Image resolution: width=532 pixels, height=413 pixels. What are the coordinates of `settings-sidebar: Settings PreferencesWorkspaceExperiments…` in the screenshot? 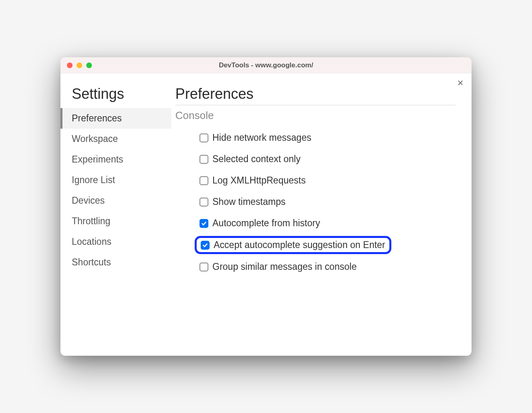 It's located at (116, 215).